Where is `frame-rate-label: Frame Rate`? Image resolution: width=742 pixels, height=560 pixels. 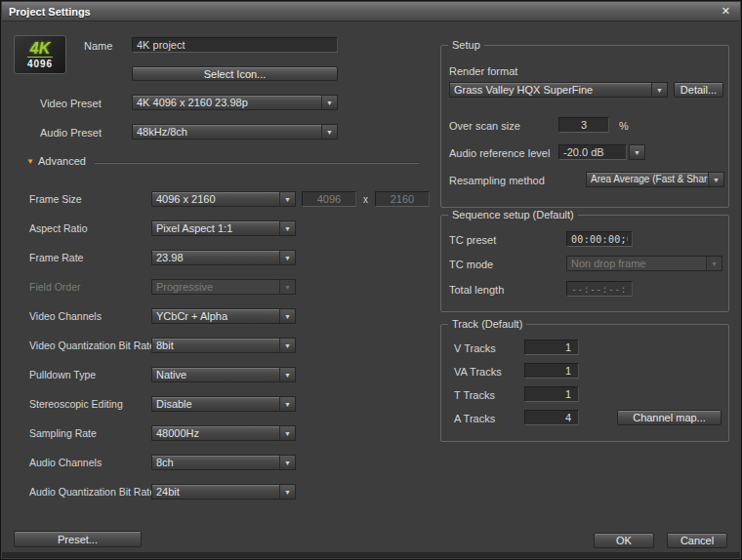
frame-rate-label: Frame Rate is located at coordinates (90, 258).